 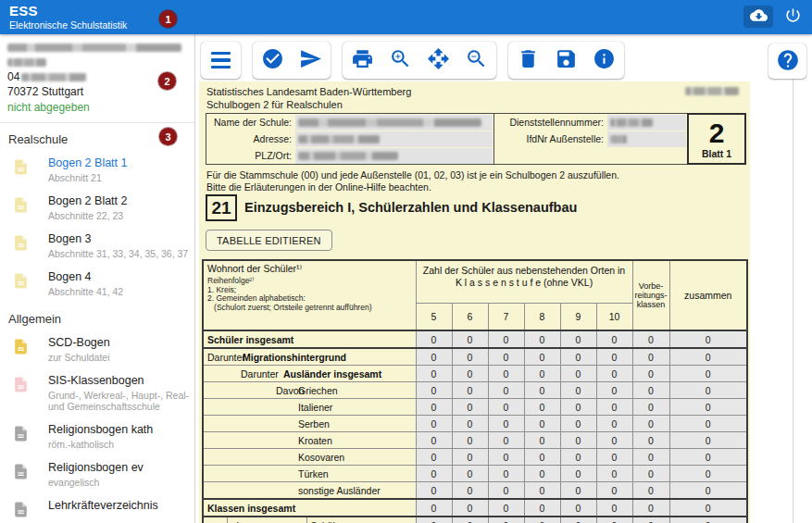 What do you see at coordinates (97, 246) in the screenshot?
I see `sidebar-item: Bogen 3Abschnitte 31, 33, 34, 35, 36, 37` at bounding box center [97, 246].